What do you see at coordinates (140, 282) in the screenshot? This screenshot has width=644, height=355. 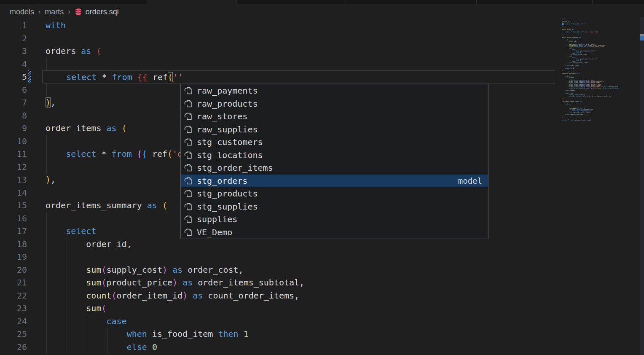 I see `code-token: product_price` at bounding box center [140, 282].